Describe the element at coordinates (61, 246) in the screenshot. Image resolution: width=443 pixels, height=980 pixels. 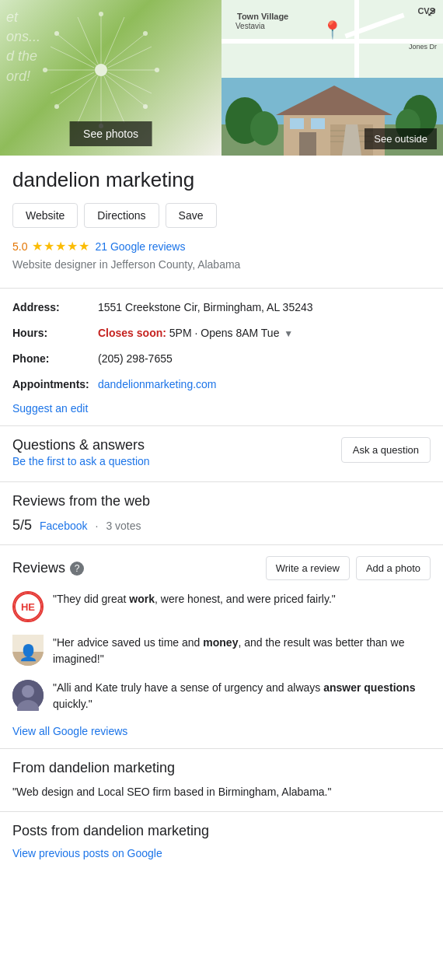
I see `star-icons: ★★★★★` at that location.